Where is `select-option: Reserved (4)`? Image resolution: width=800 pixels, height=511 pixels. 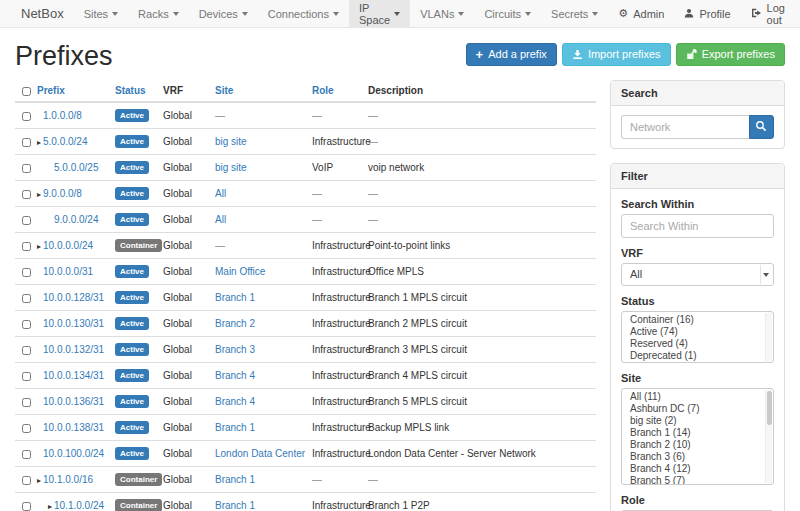
select-option: Reserved (4) is located at coordinates (698, 344).